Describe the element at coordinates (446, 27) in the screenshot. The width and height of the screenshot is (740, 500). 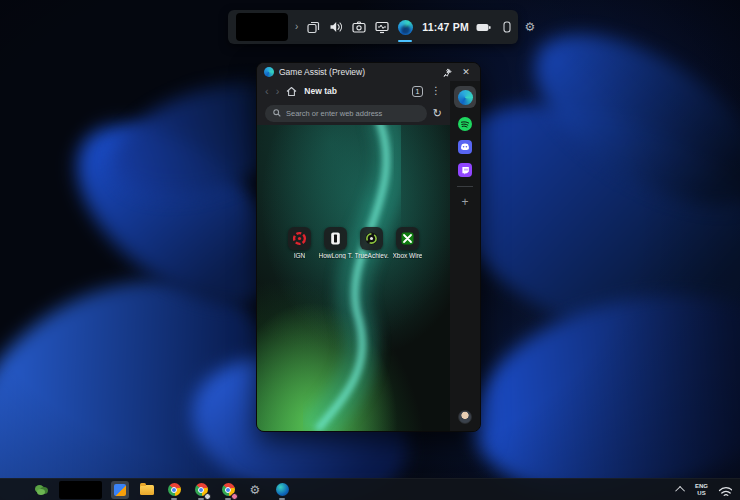
I see `clock: 11:47 PM` at that location.